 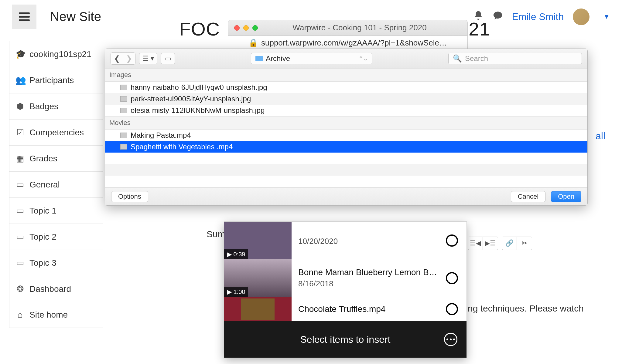 What do you see at coordinates (199, 87) in the screenshot?
I see `file-name: hanny-naibaho-6JUjdlHyqw0-unsplash.jpg` at bounding box center [199, 87].